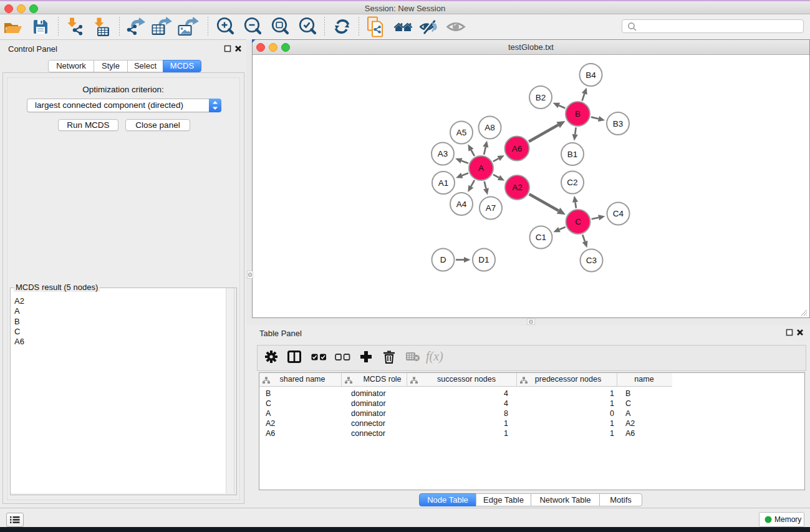 This screenshot has width=810, height=532. I want to click on svg-text: C, so click(578, 222).